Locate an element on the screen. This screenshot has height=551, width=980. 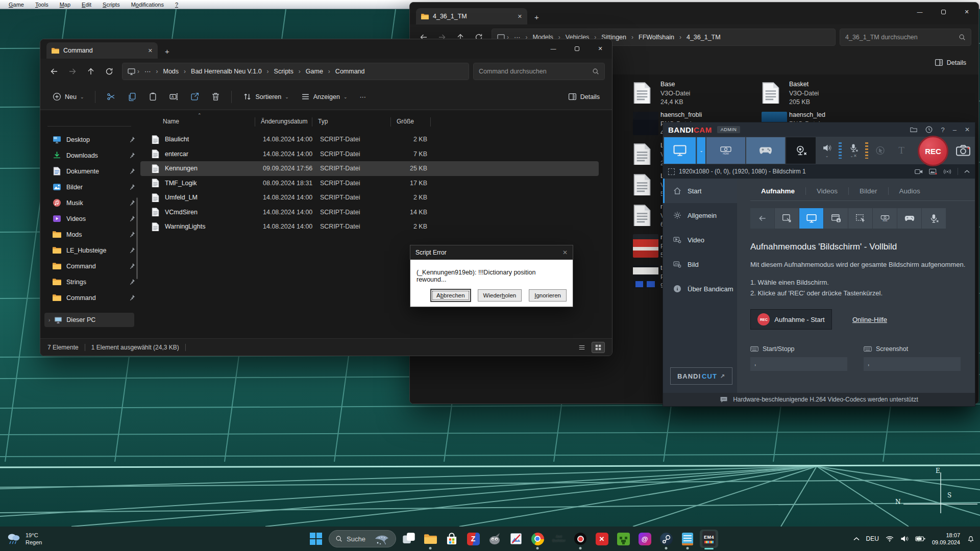
tm-tab: 4_36_1_TM ✕ is located at coordinates (472, 16).